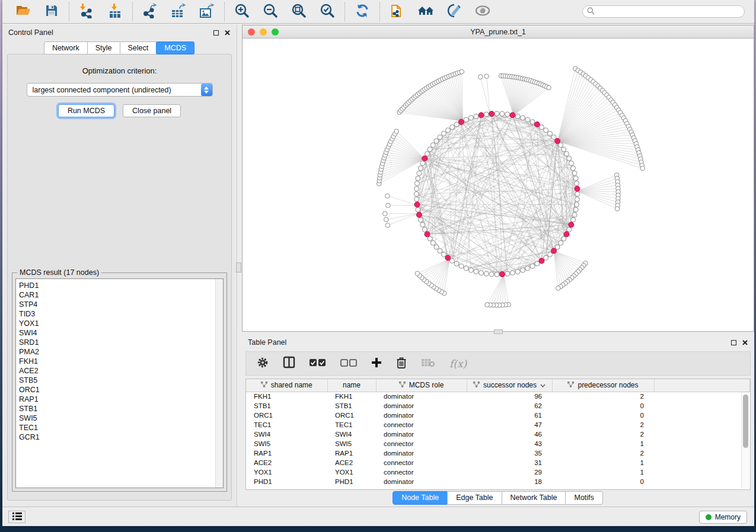 This screenshot has width=756, height=532. I want to click on column-visibility-button, so click(289, 364).